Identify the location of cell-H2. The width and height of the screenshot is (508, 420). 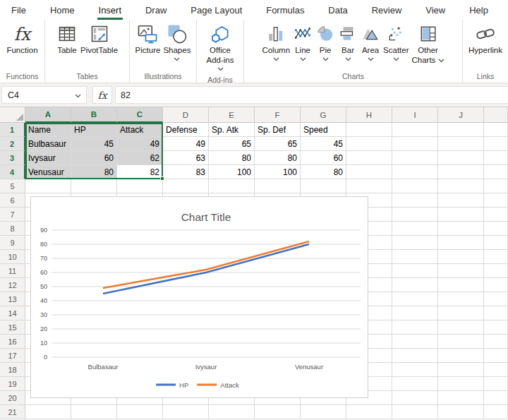
(370, 144).